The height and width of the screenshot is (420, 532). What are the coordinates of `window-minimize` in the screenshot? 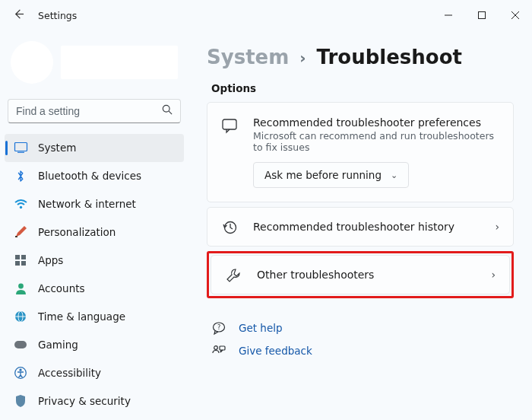 It's located at (448, 15).